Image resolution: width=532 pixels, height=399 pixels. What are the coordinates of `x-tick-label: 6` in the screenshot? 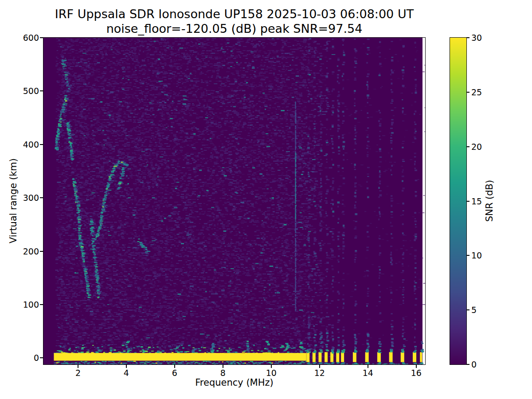 It's located at (175, 373).